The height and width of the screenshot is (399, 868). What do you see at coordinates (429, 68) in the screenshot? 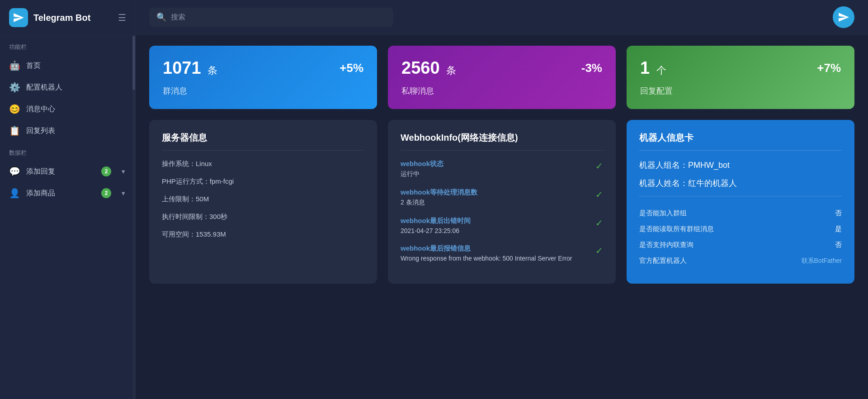
I see `stat-number-private: 2560 条` at bounding box center [429, 68].